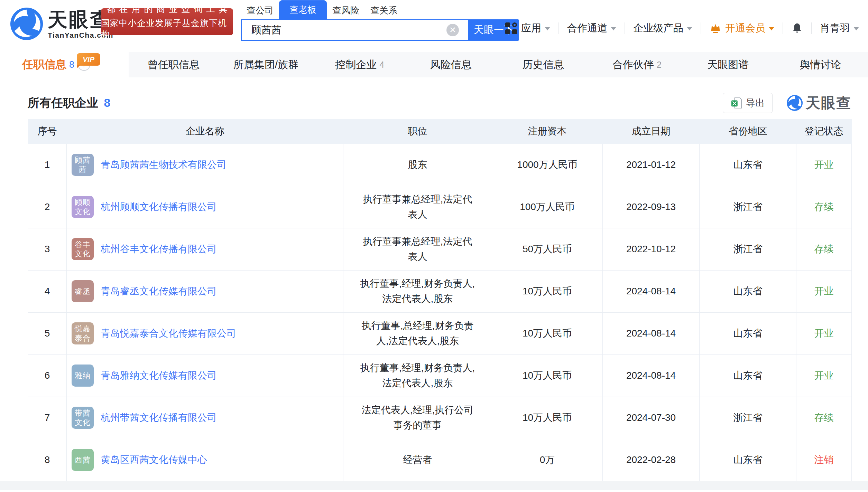 Image resolution: width=868 pixels, height=492 pixels. What do you see at coordinates (380, 21) in the screenshot?
I see `search-area: 查公司 查老板 查风险 查关系 ✕ 天眼一下` at bounding box center [380, 21].